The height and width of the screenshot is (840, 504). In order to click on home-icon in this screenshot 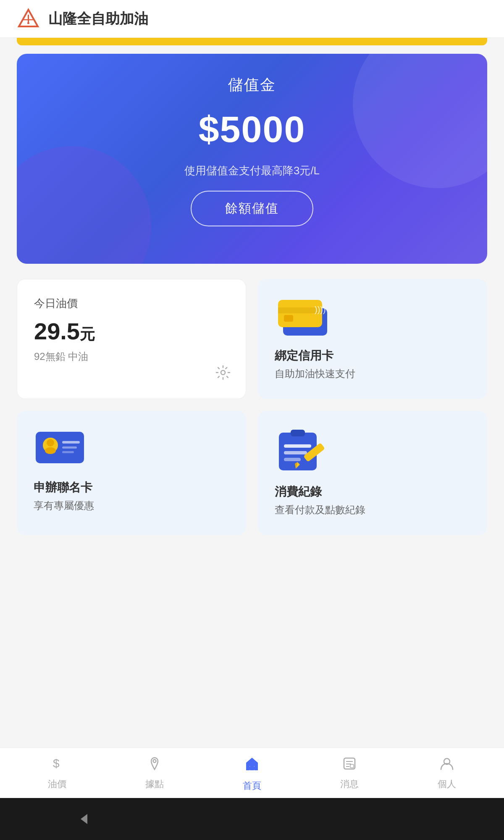, I will do `click(252, 765)`.